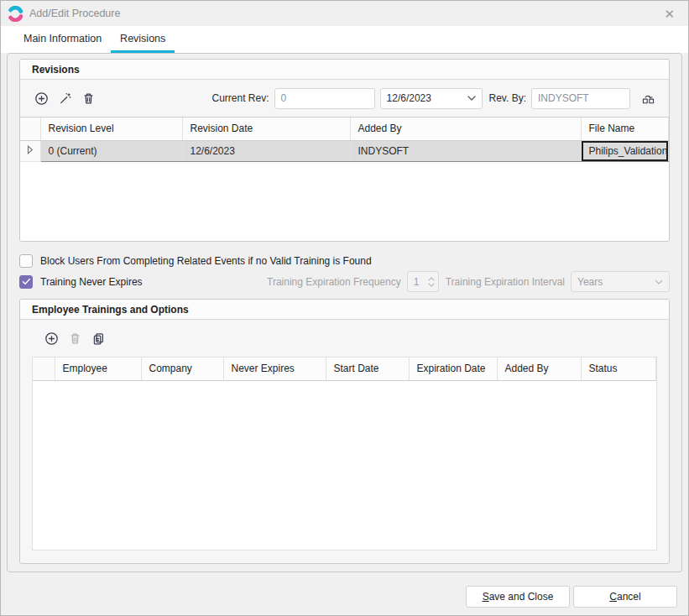  What do you see at coordinates (111, 129) in the screenshot?
I see `column-header: Revision Level` at bounding box center [111, 129].